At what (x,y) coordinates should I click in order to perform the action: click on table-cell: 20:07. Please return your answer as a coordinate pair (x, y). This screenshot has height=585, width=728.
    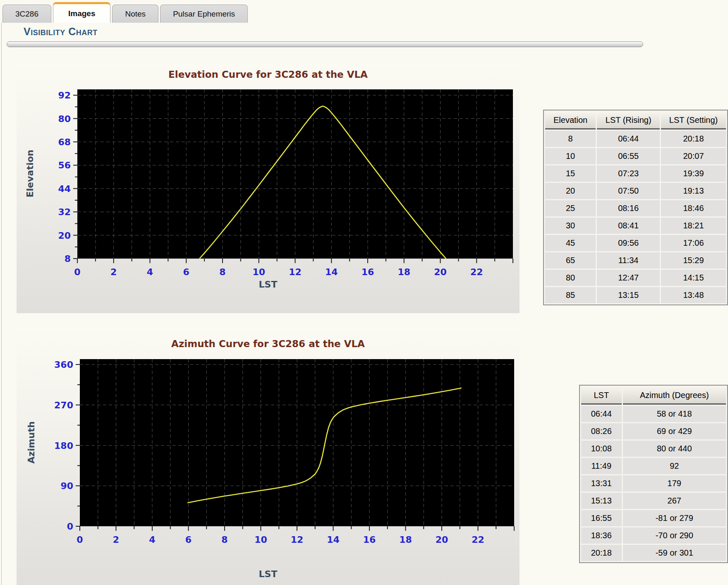
    Looking at the image, I should click on (693, 156).